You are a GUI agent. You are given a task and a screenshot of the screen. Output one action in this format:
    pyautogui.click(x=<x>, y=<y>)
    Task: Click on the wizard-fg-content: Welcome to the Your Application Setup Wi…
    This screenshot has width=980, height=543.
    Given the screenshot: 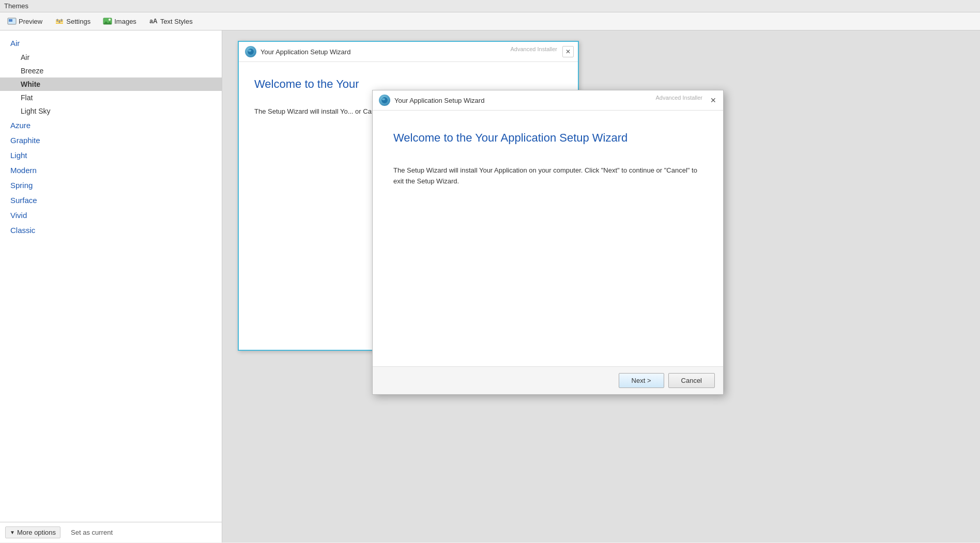 What is the action you would take?
    pyautogui.click(x=548, y=154)
    